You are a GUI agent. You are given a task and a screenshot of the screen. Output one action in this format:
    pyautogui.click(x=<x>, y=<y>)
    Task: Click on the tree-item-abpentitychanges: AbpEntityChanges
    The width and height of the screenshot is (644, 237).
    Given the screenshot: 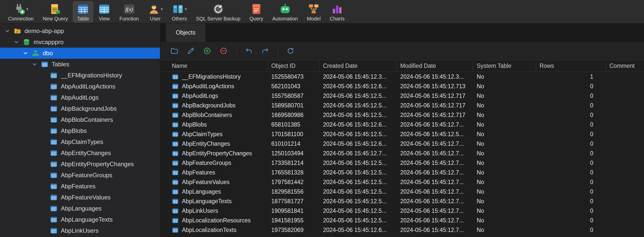 What is the action you would take?
    pyautogui.click(x=80, y=153)
    